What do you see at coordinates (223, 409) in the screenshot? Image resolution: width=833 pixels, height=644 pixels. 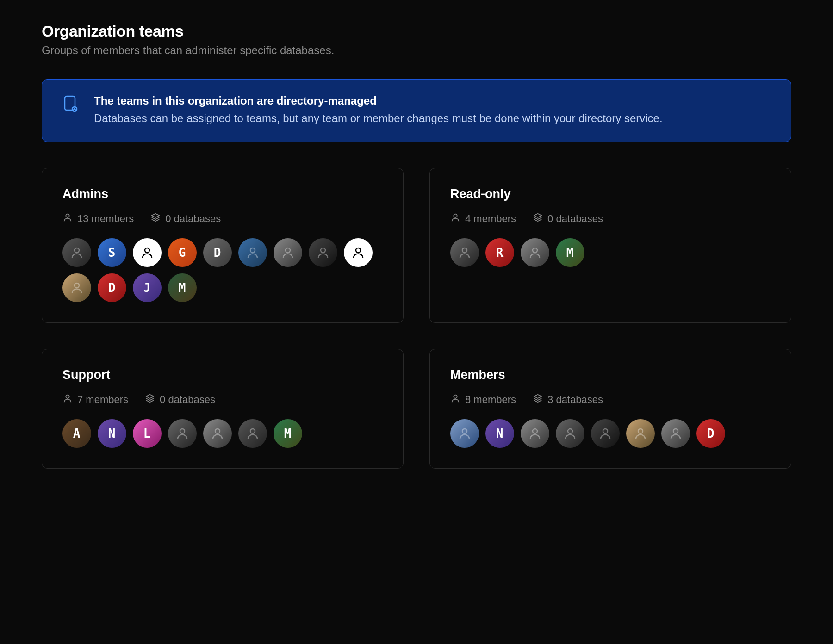 I see `team-card-support: Support 7 members` at bounding box center [223, 409].